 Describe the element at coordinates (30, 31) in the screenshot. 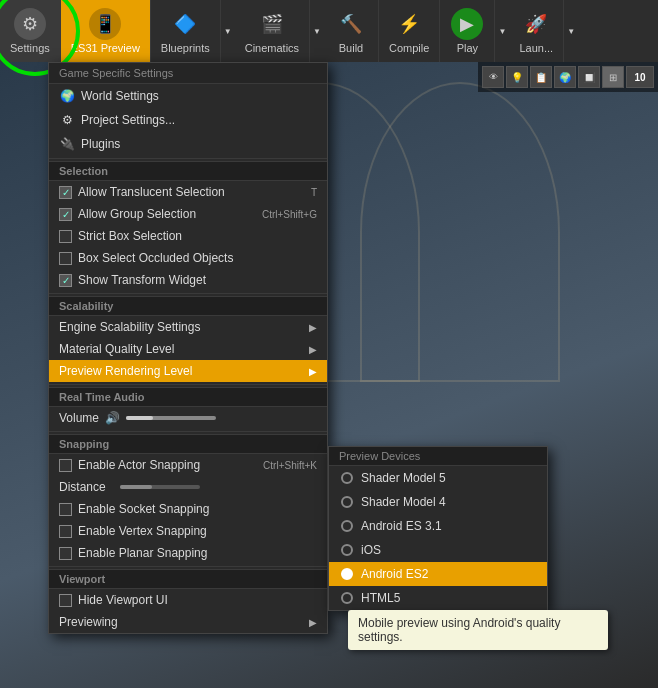

I see `toolbar-settings-button: ⚙ Settings` at that location.